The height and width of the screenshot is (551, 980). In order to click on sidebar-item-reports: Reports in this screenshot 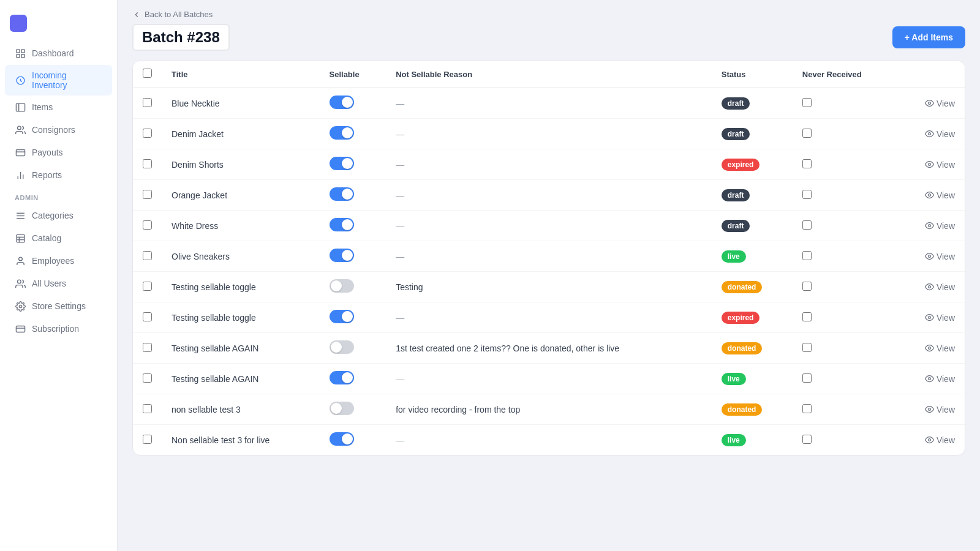, I will do `click(59, 175)`.